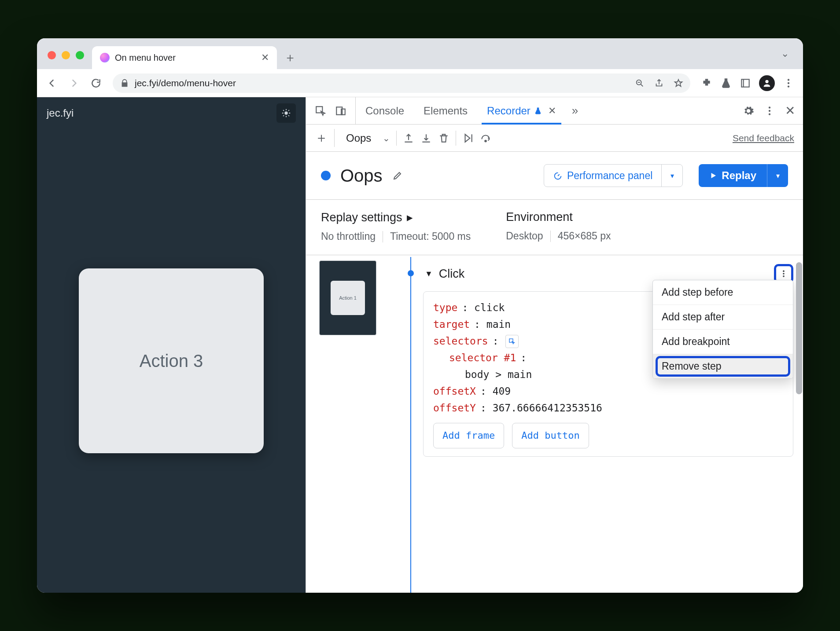 The height and width of the screenshot is (631, 840). I want to click on tab-recorder: Recorder ✕, so click(521, 111).